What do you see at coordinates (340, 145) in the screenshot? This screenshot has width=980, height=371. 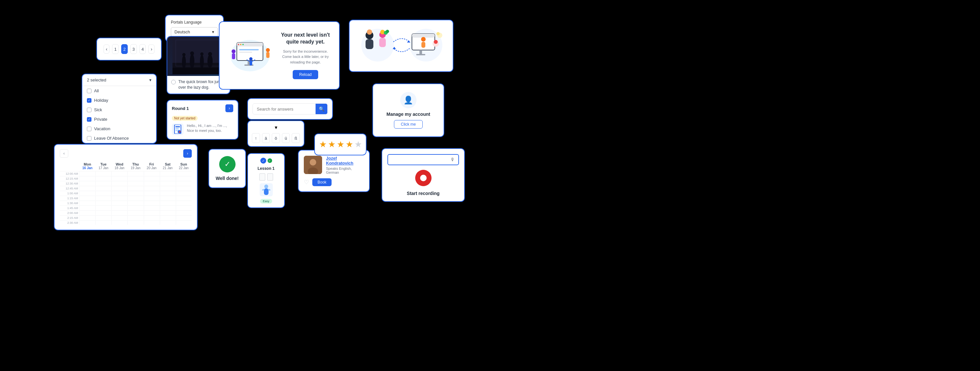 I see `star-3: ★` at bounding box center [340, 145].